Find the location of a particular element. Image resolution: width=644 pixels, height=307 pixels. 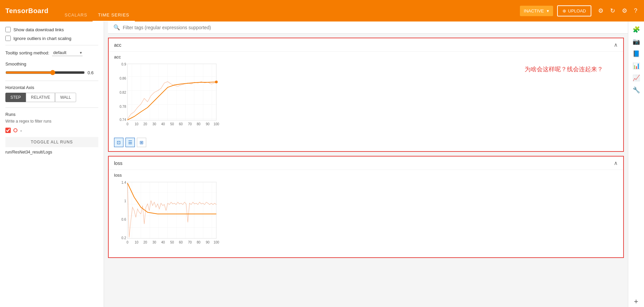

acc-expand-button: ⊞ is located at coordinates (142, 142).